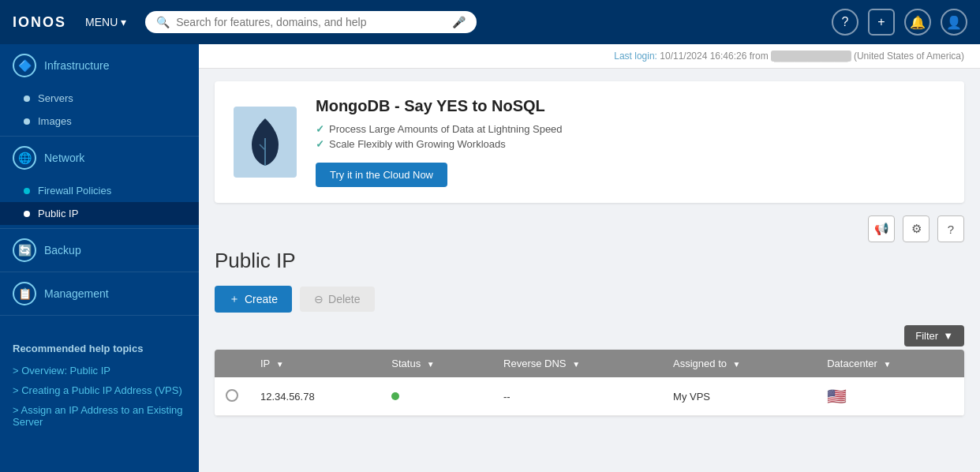 The image size is (980, 472). Describe the element at coordinates (916, 229) in the screenshot. I see `settings-button: ⚙` at that location.